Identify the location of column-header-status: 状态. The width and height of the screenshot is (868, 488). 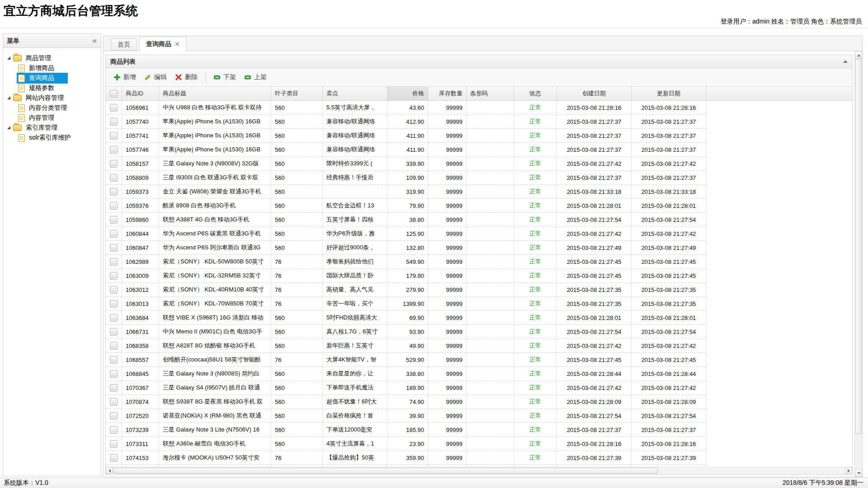
(535, 94).